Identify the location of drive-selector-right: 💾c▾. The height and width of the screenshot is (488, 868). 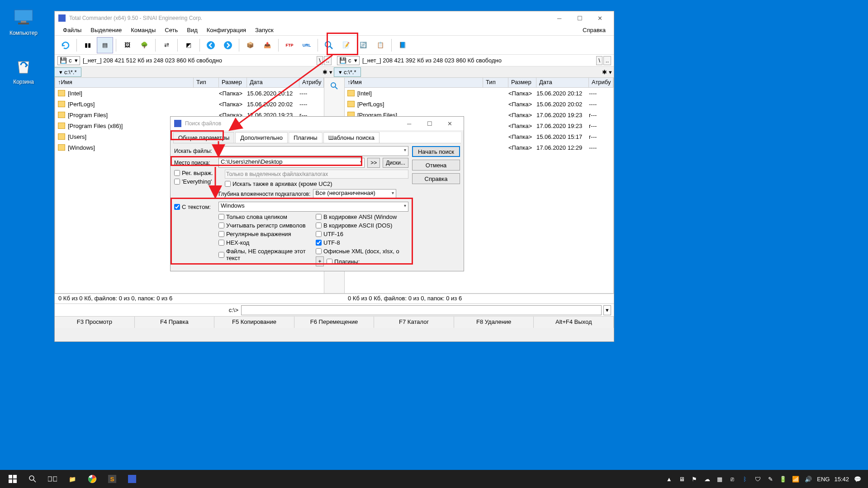
(348, 61).